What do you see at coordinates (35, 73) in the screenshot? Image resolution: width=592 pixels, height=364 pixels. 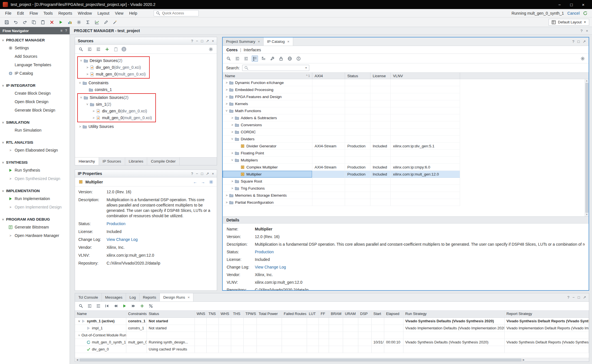 I see `flow-item-ip-catalog: IP Catalog` at bounding box center [35, 73].